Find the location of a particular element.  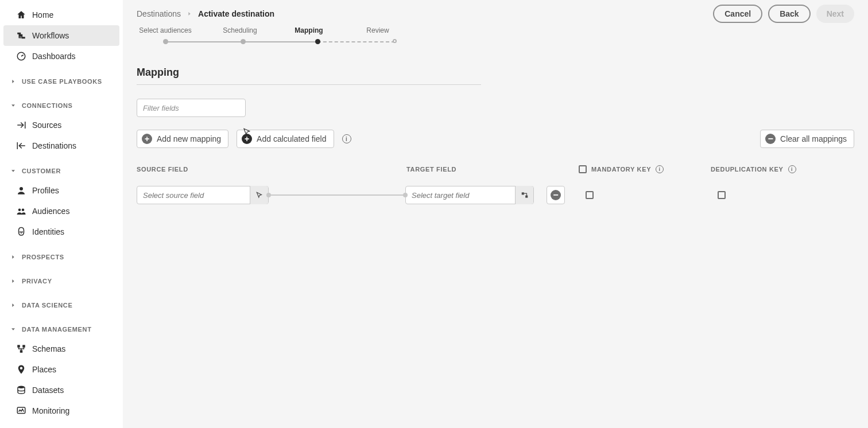

checkbox-icon is located at coordinates (583, 169).